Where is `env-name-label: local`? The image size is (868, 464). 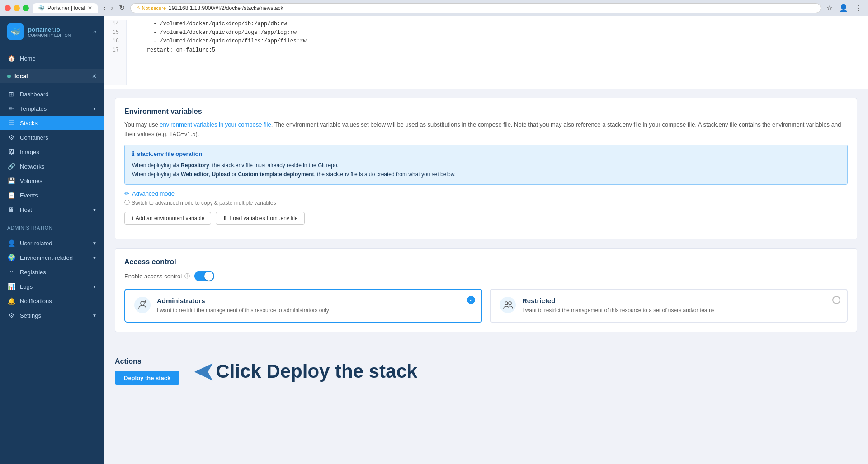
env-name-label: local is located at coordinates (52, 76).